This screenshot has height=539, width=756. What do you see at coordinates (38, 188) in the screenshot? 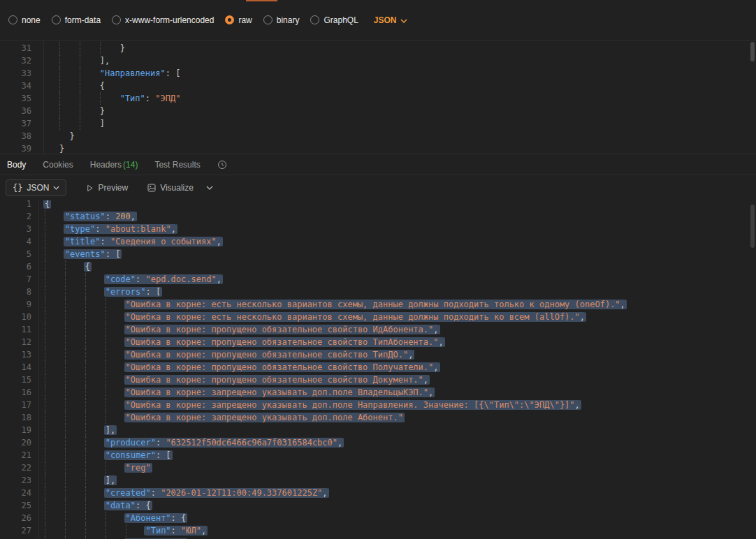
I see `response-format-label: JSON` at bounding box center [38, 188].